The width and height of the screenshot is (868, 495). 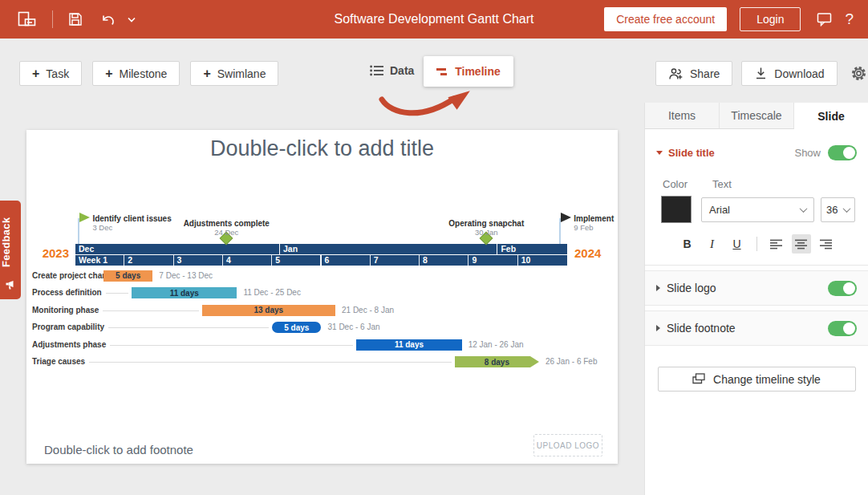 I want to click on help-icon: ?, so click(x=849, y=19).